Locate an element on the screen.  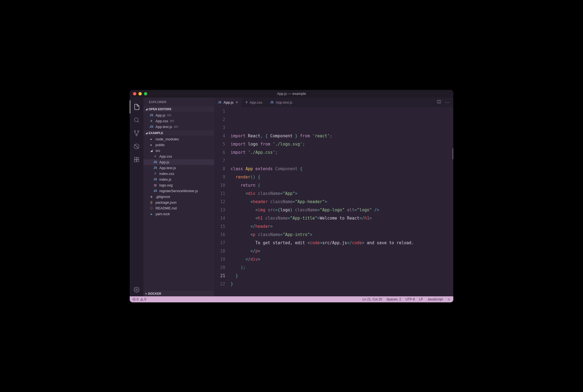
explorer-icon is located at coordinates (137, 107).